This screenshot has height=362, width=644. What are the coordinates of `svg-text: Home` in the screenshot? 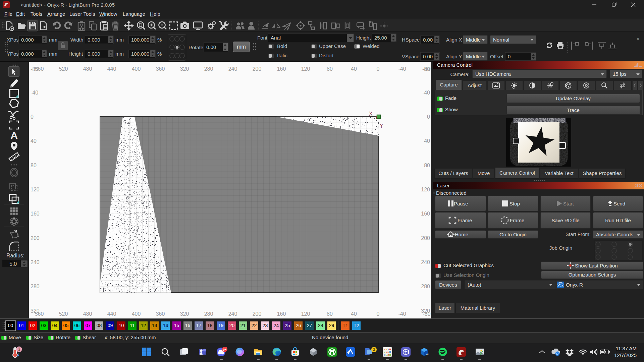 It's located at (462, 235).